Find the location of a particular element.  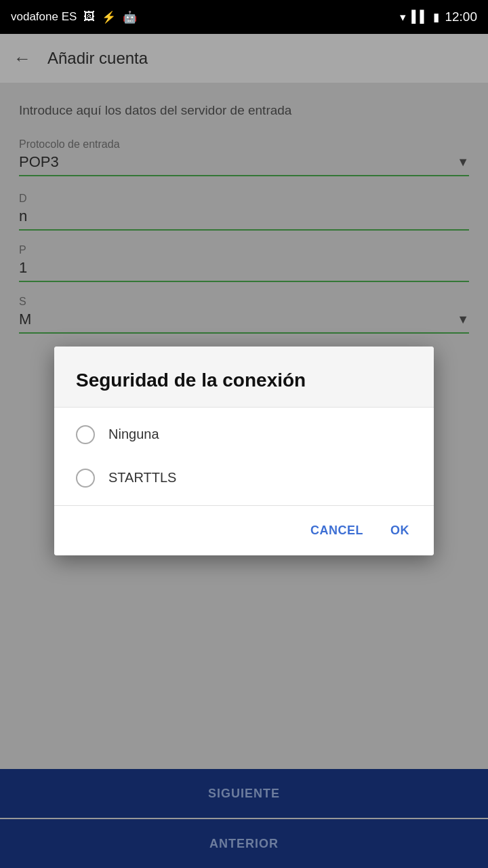

usb-icon: ⚡ is located at coordinates (108, 18).